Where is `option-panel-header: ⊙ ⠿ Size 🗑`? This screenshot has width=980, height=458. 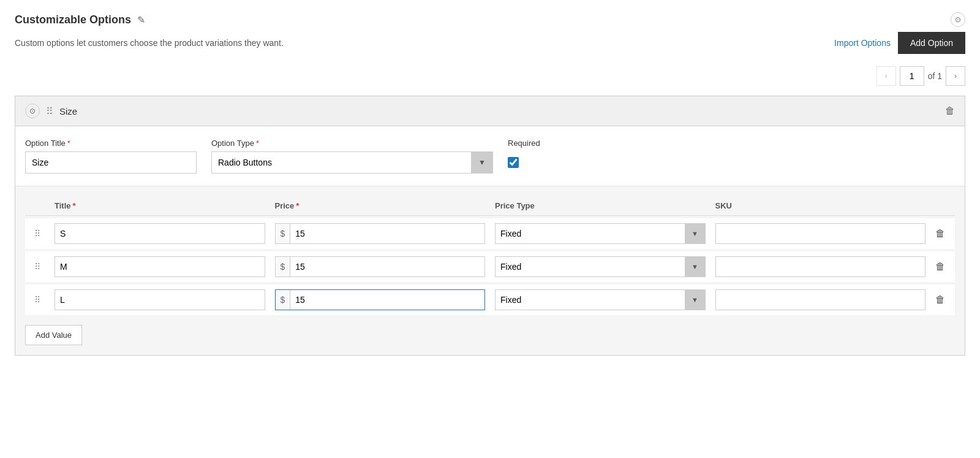 option-panel-header: ⊙ ⠿ Size 🗑 is located at coordinates (490, 112).